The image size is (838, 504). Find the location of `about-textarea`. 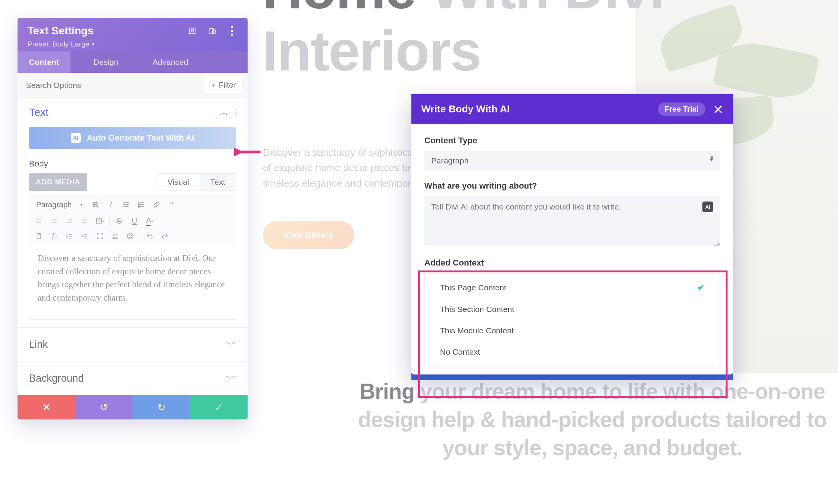

about-textarea is located at coordinates (572, 221).